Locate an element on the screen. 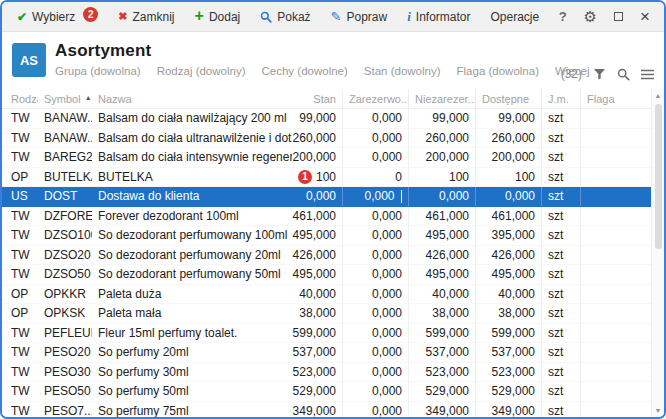 The height and width of the screenshot is (419, 666). filter-flaga: Flaga (dowolna) is located at coordinates (498, 71).